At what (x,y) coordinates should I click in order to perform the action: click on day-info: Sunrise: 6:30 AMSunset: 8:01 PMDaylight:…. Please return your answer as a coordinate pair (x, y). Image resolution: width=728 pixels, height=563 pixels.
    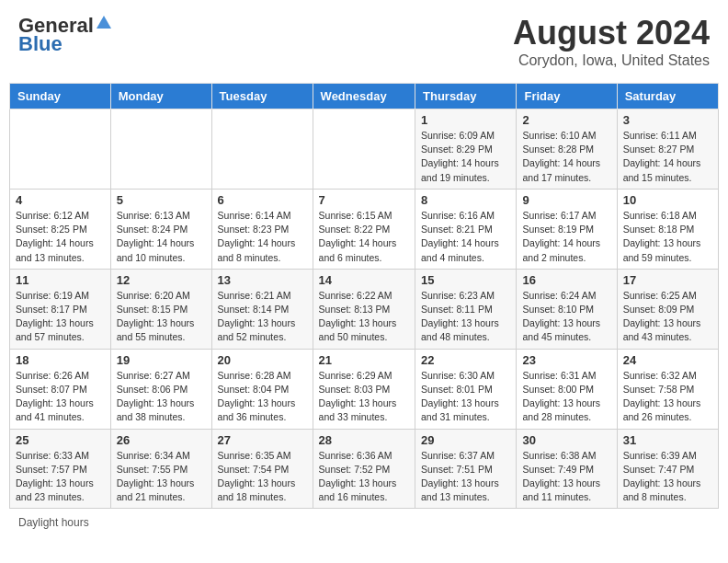
    Looking at the image, I should click on (465, 397).